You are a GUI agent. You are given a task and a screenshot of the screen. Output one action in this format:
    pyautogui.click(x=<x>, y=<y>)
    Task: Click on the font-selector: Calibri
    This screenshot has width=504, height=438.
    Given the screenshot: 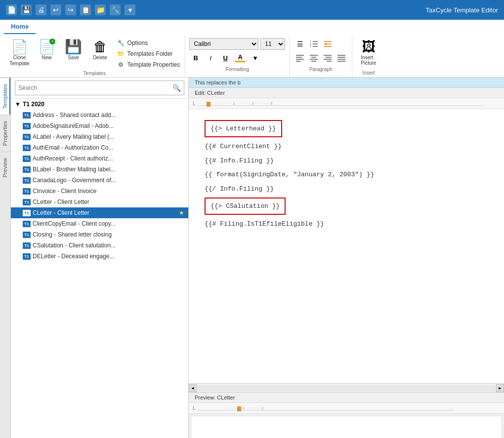 What is the action you would take?
    pyautogui.click(x=224, y=44)
    